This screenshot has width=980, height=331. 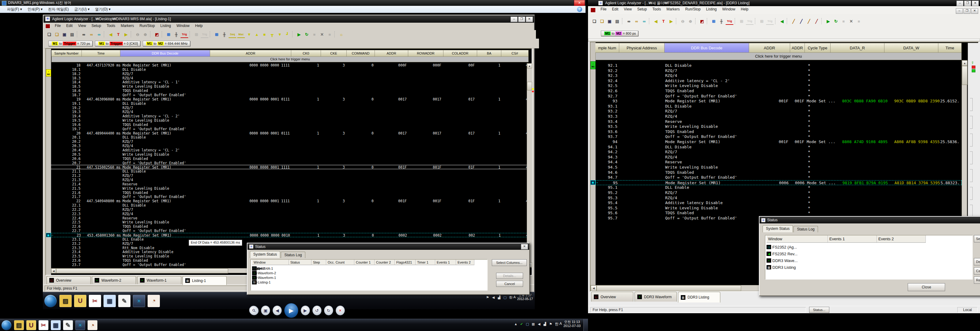 What do you see at coordinates (465, 262) in the screenshot?
I see `table-column-events2: Events 2` at bounding box center [465, 262].